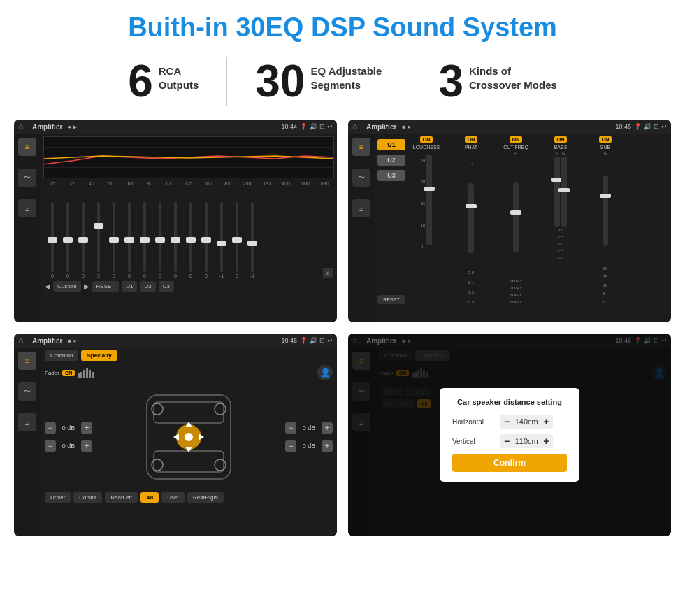 The image size is (685, 616). What do you see at coordinates (252, 241) in the screenshot?
I see `eq-slider-13: -1` at bounding box center [252, 241].